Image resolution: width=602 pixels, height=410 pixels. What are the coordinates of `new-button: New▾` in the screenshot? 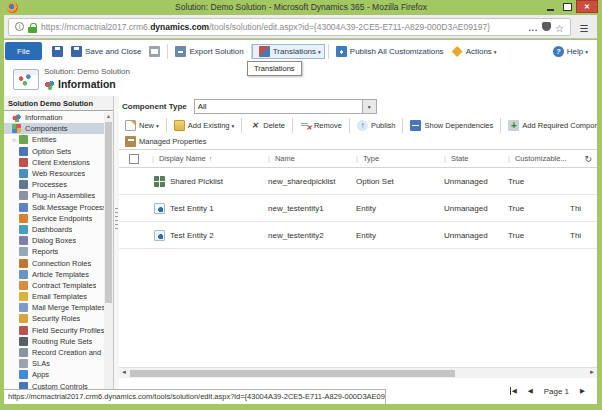 It's located at (142, 126).